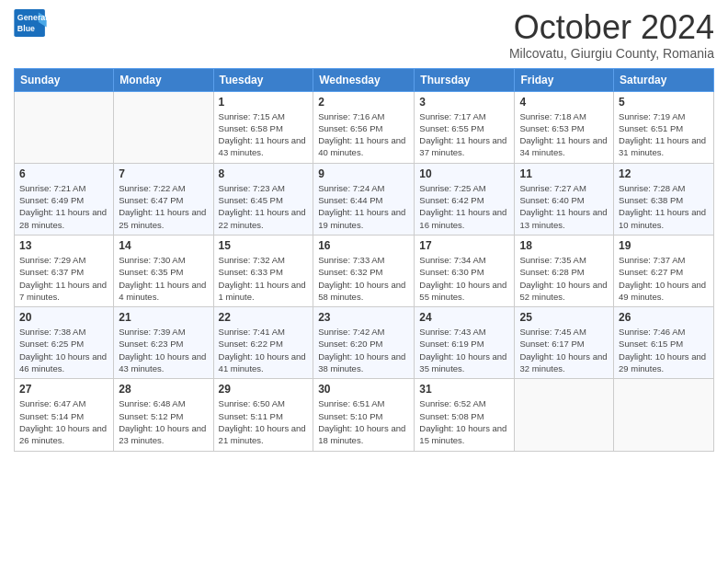 The image size is (728, 563). Describe the element at coordinates (564, 350) in the screenshot. I see `cell-info: Sunrise: 7:45 AMSunset: 6:17 PMDaylight:…` at that location.